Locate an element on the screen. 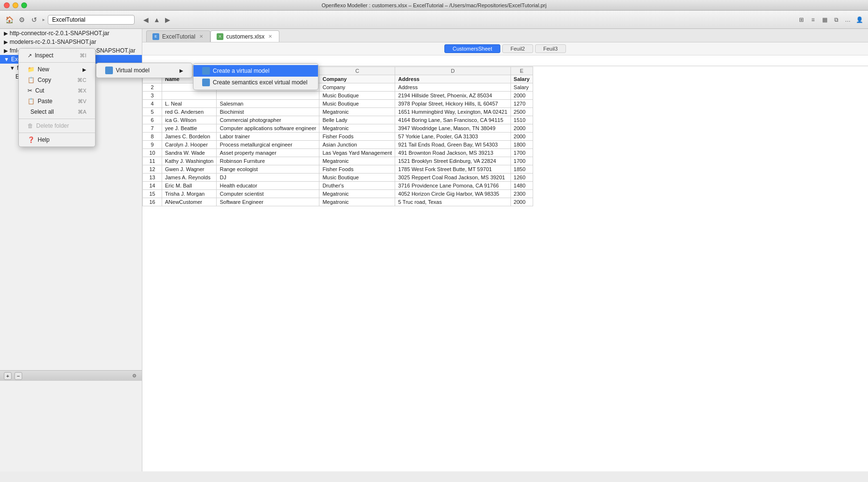 Image resolution: width=868 pixels, height=482 pixels. menu-item-selectall: Select all ⌘A is located at coordinates (57, 112).